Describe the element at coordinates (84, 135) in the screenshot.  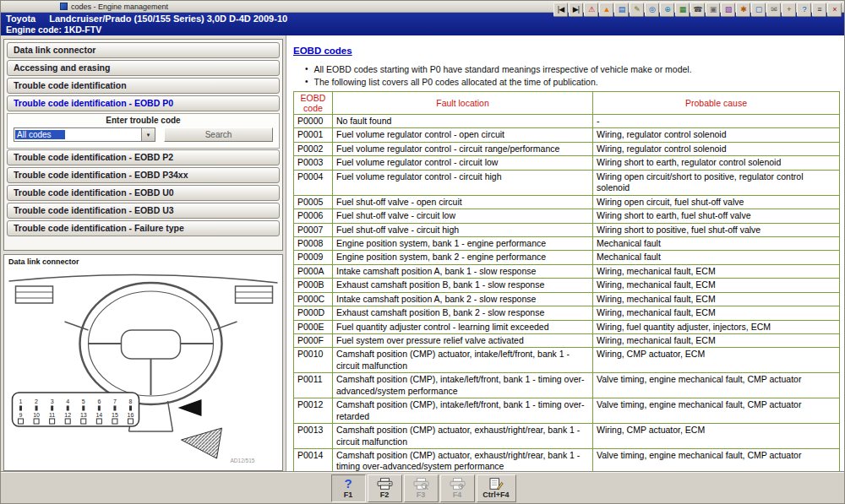
I see `trouble-code-combo: All codes ▼` at that location.